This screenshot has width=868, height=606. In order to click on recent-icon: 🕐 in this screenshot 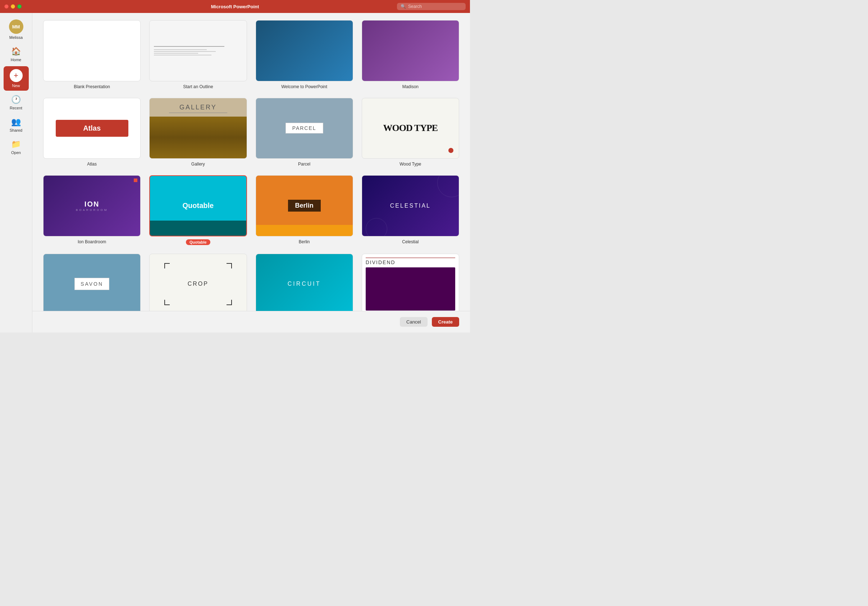, I will do `click(16, 100)`.